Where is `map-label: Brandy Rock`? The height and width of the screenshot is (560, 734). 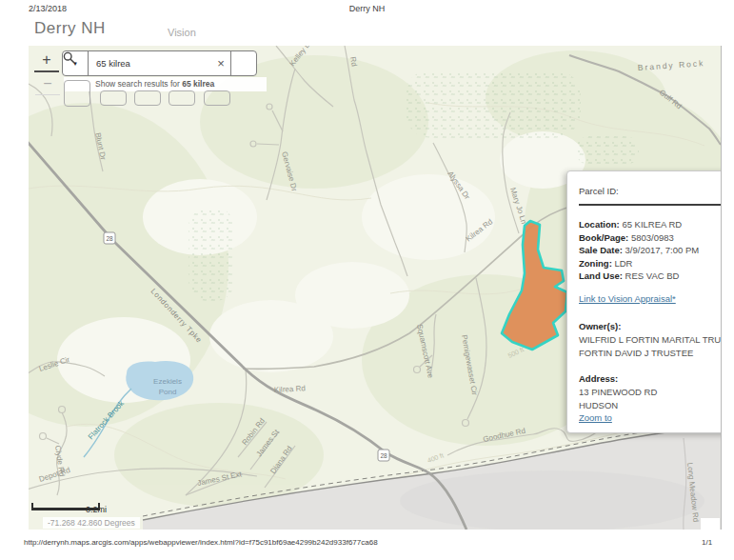 map-label: Brandy Rock is located at coordinates (670, 65).